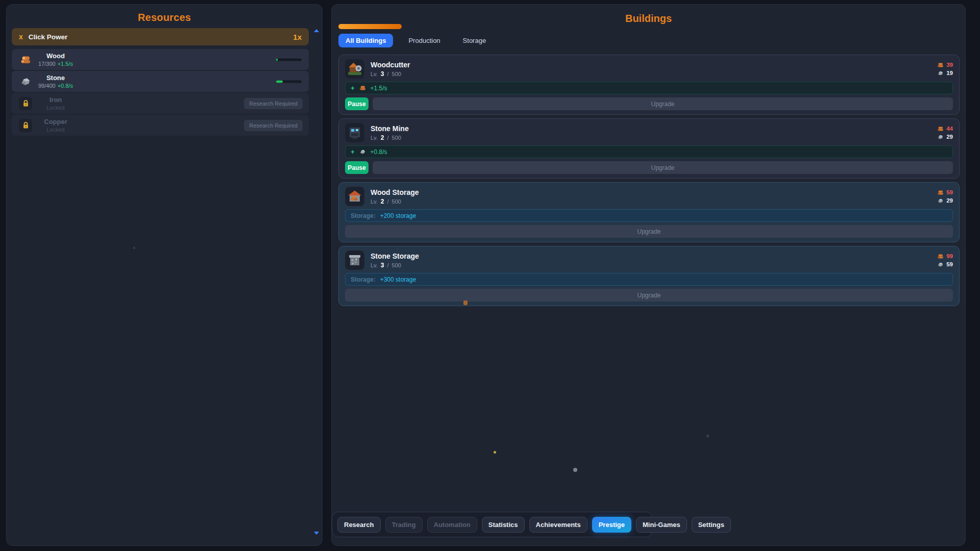 Image resolution: width=980 pixels, height=551 pixels. I want to click on plus-icon: +, so click(353, 152).